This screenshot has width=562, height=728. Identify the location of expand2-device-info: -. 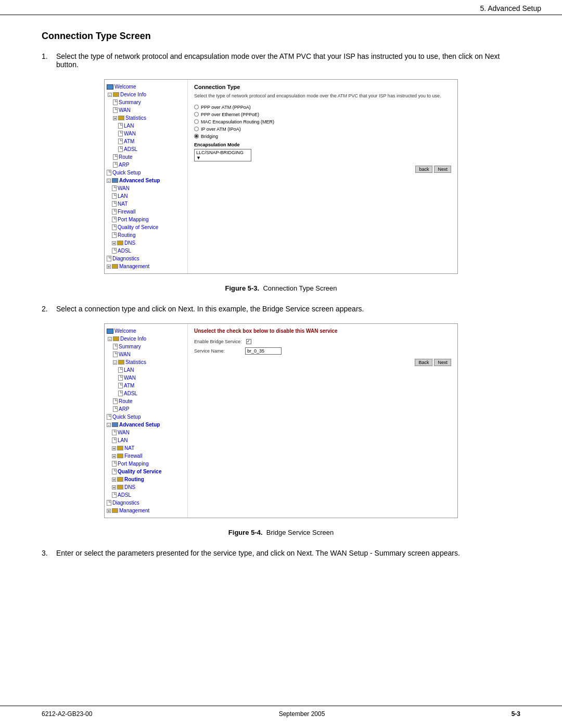
(110, 339).